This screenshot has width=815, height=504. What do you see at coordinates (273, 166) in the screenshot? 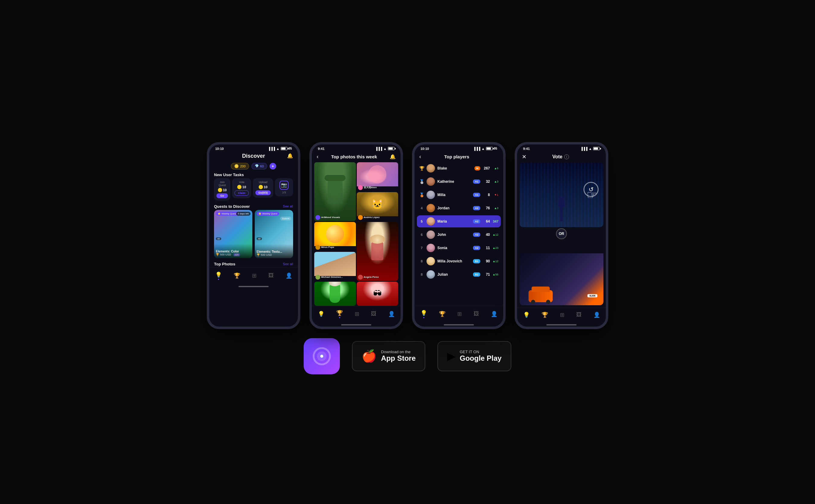
I see `add-coins-button: +` at bounding box center [273, 166].